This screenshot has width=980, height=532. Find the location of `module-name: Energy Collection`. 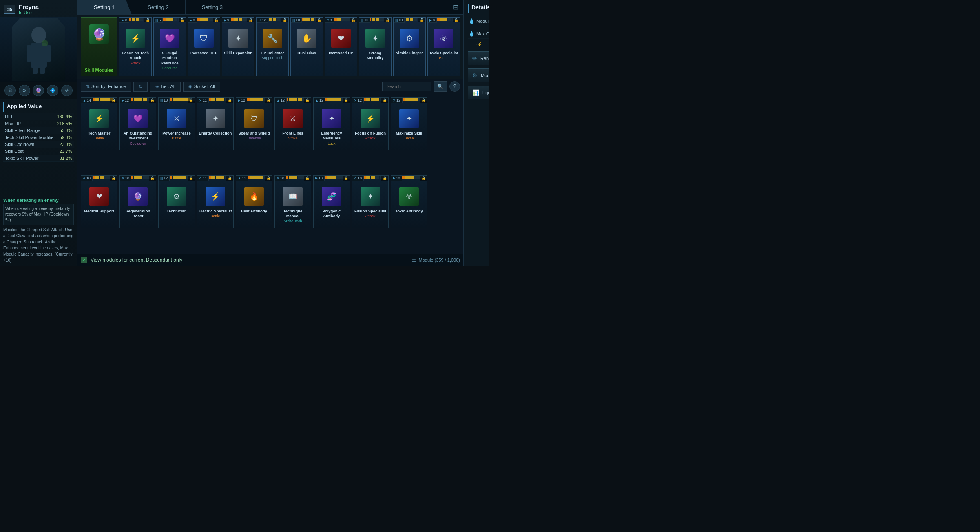

module-name: Energy Collection is located at coordinates (215, 133).